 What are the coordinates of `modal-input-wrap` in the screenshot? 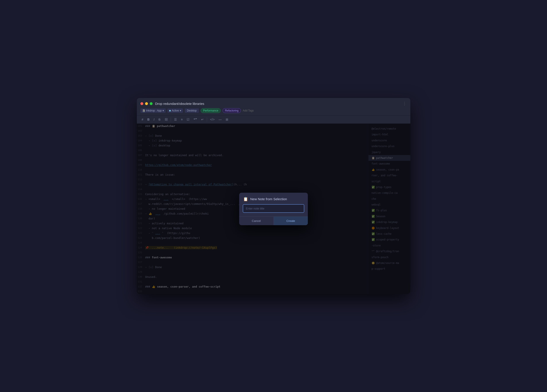 It's located at (274, 210).